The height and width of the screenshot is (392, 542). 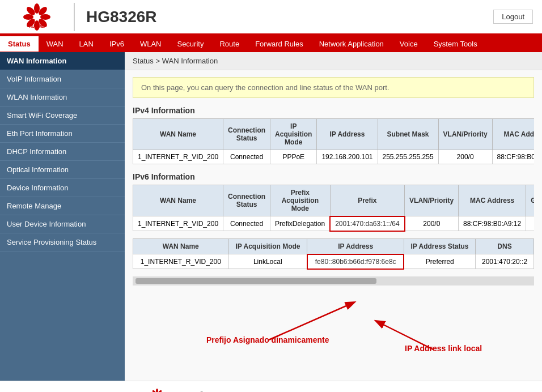 What do you see at coordinates (530, 224) in the screenshot?
I see `ipv6-cell-gateway: --` at bounding box center [530, 224].